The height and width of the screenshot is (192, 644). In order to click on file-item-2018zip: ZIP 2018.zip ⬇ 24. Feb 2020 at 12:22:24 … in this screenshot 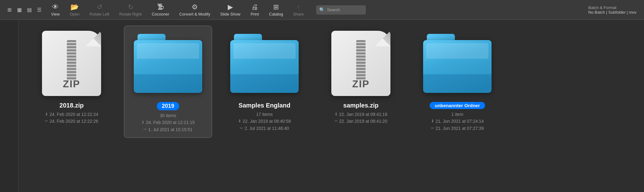, I will do `click(72, 78)`.